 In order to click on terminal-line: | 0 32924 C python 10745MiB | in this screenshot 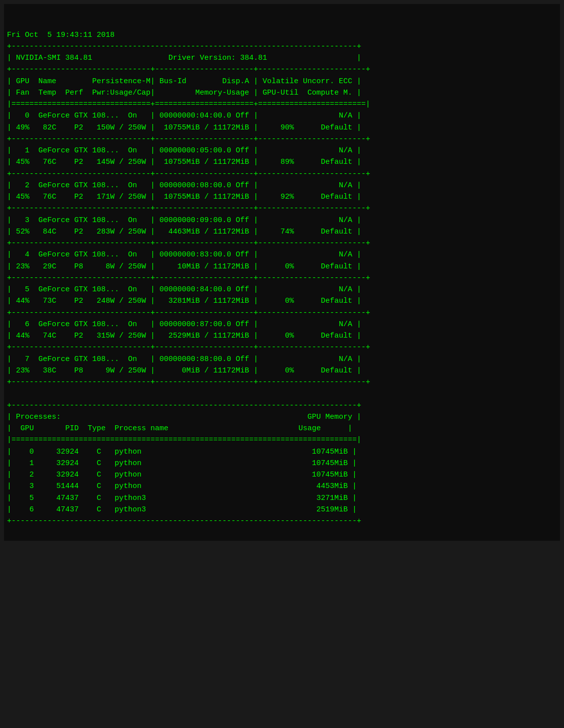, I will do `click(282, 452)`.